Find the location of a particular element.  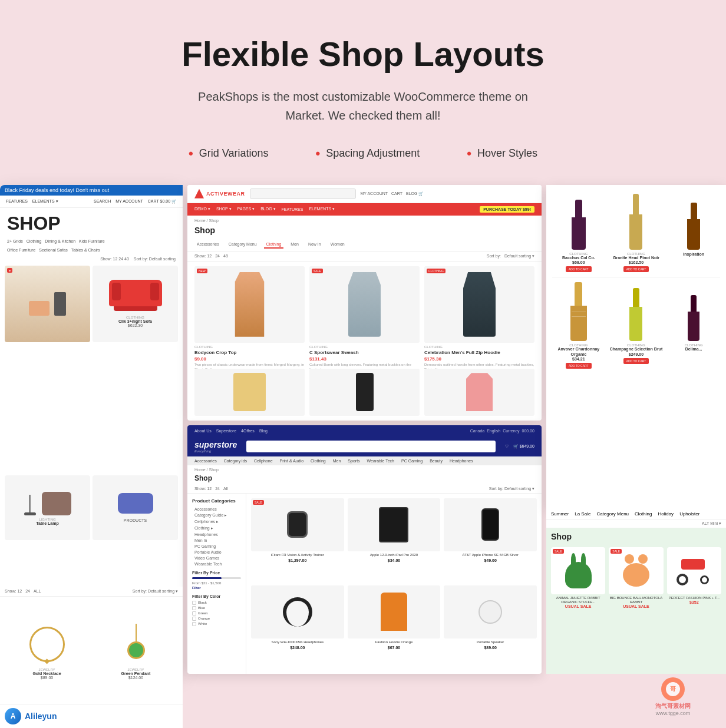

ss-price-filter-title: Filter By Price is located at coordinates (217, 573).